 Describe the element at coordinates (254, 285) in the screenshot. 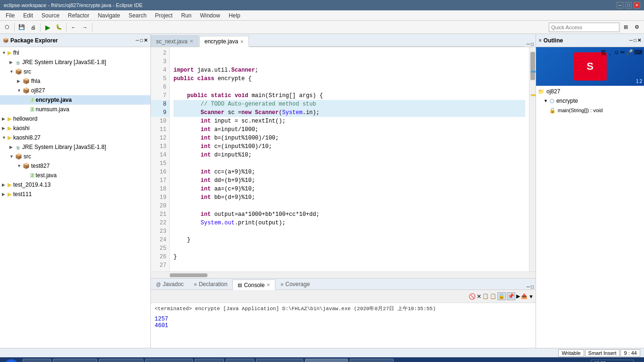

I see `tab-console: ▤ Console ✕` at that location.